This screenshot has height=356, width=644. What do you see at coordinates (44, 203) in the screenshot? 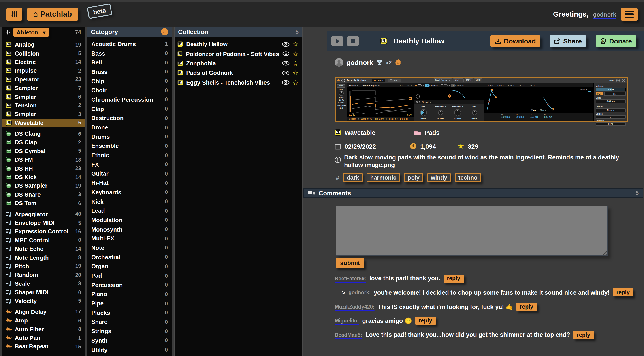
I see `sidebar-item: DS Tom 6` at bounding box center [44, 203].